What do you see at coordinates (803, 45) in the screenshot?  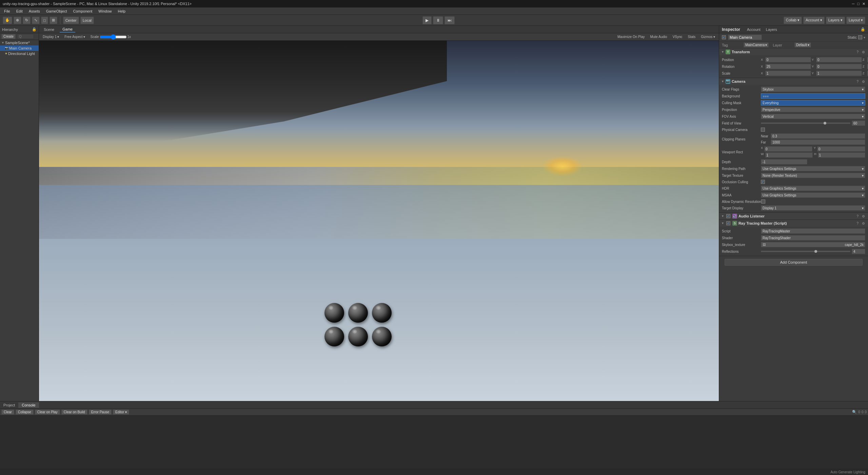 I see `layer-dropdown: Default ▾` at bounding box center [803, 45].